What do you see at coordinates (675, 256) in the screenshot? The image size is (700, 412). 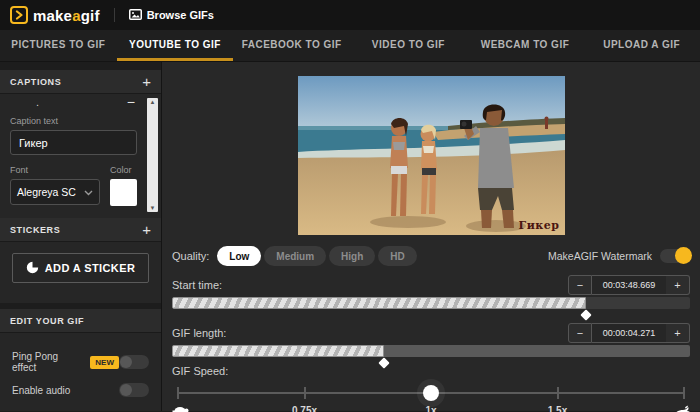 I see `watermark-toggle` at bounding box center [675, 256].